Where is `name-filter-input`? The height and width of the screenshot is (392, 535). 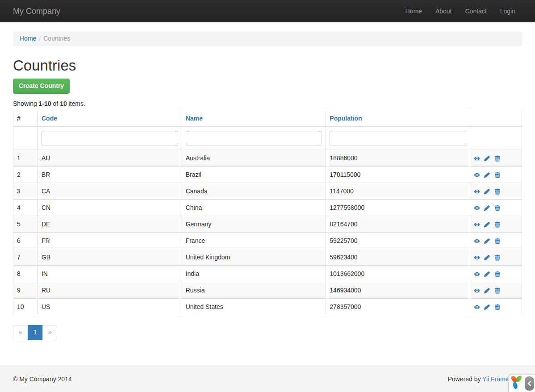
name-filter-input is located at coordinates (254, 138).